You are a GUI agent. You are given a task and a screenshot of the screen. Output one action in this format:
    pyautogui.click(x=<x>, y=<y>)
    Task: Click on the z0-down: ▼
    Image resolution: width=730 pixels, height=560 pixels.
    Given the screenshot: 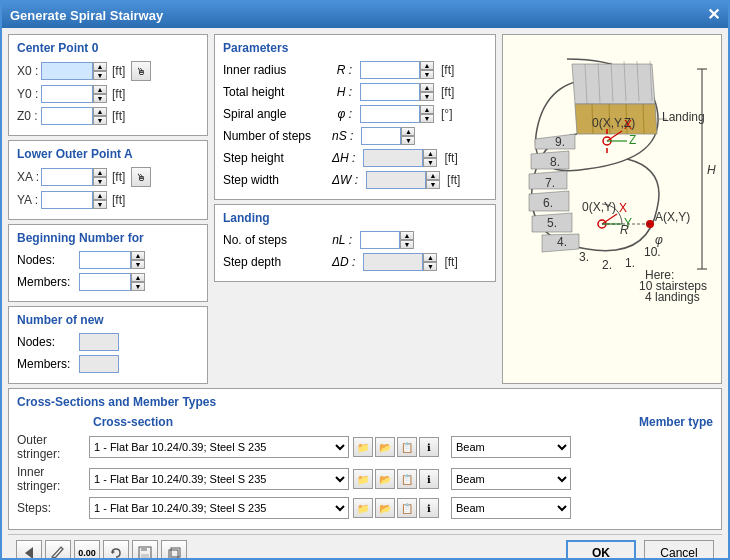 What is the action you would take?
    pyautogui.click(x=100, y=120)
    